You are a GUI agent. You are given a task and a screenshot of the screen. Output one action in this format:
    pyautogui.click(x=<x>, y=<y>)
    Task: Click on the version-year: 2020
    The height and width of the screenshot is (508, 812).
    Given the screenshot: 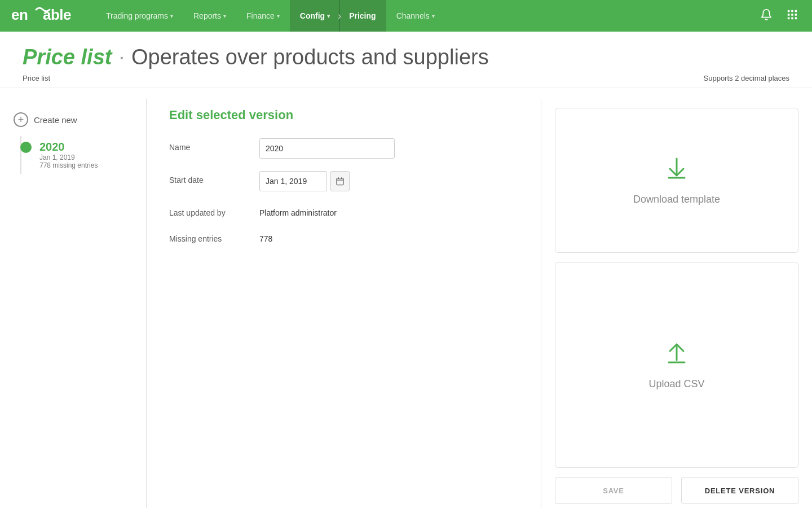 What is the action you would take?
    pyautogui.click(x=69, y=147)
    